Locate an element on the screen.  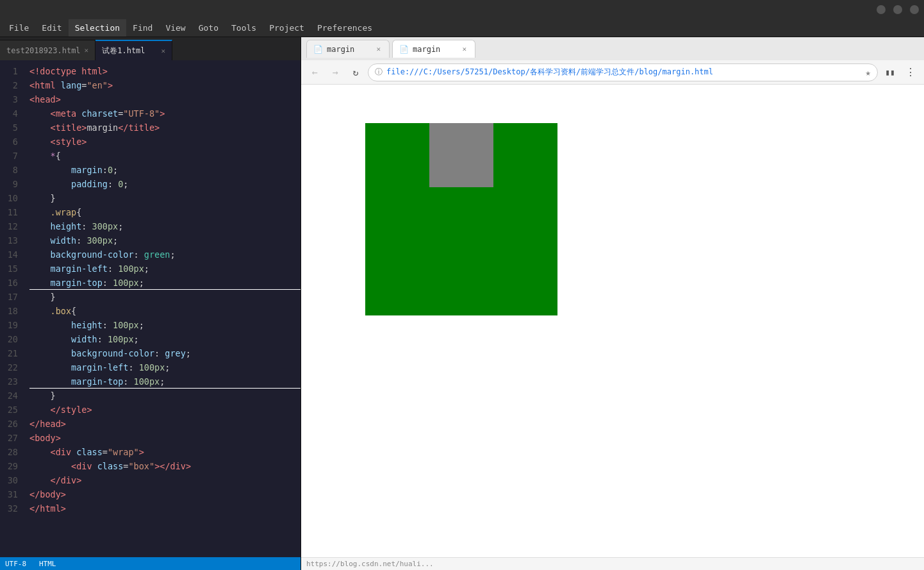
token: "wrap" is located at coordinates (123, 452).